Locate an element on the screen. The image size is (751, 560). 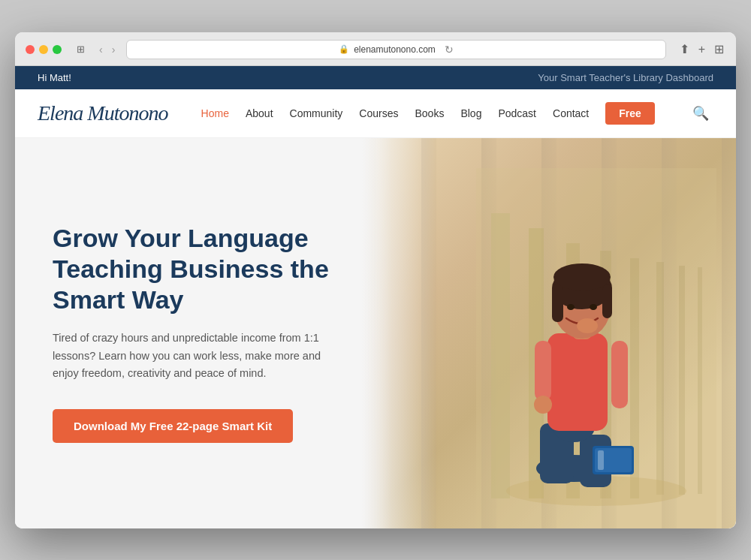
browser-chrome: ⊞ ‹ › 🔒 elenamutonono.com ↻ ⬆ + ⊞ is located at coordinates (376, 50).